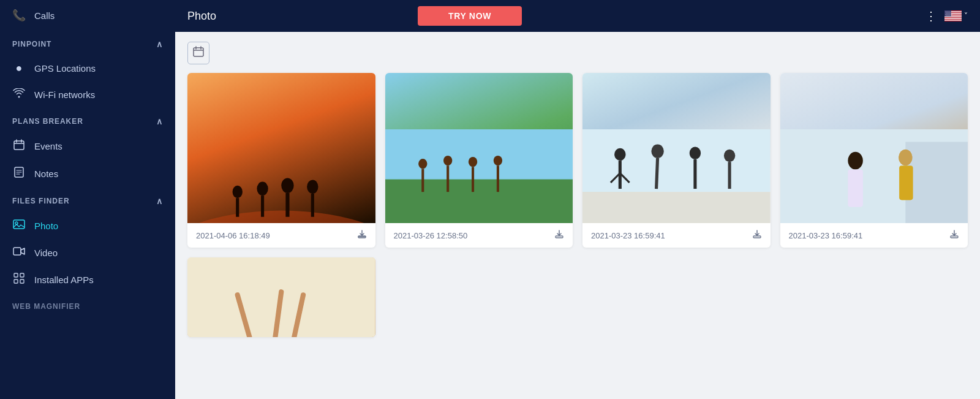 The height and width of the screenshot is (399, 980). What do you see at coordinates (88, 120) in the screenshot?
I see `sidebar-section-plans-breaker: PLANS BREAKER ∧` at bounding box center [88, 120].